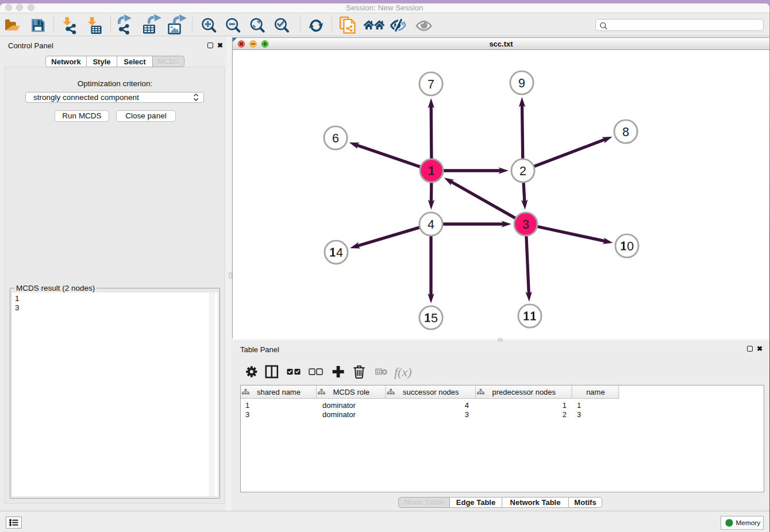 The image size is (770, 532). I want to click on svg-text: Memory, so click(748, 523).